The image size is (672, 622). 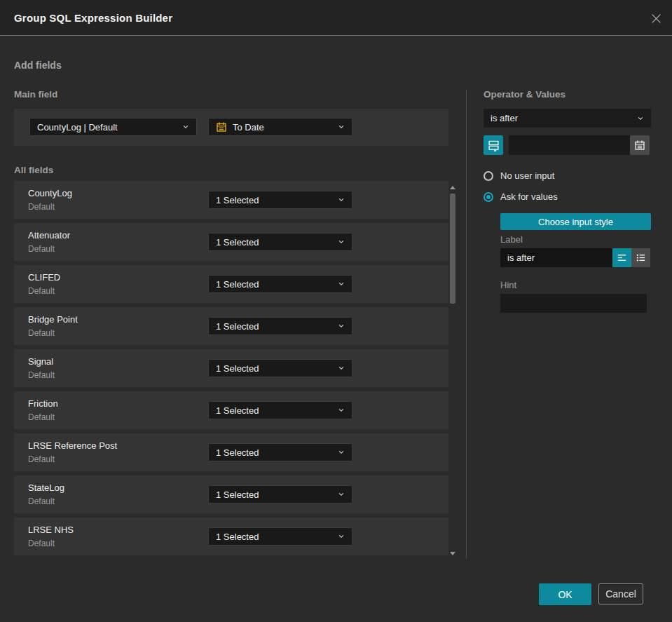 What do you see at coordinates (621, 594) in the screenshot?
I see `cancel-button: Cancel` at bounding box center [621, 594].